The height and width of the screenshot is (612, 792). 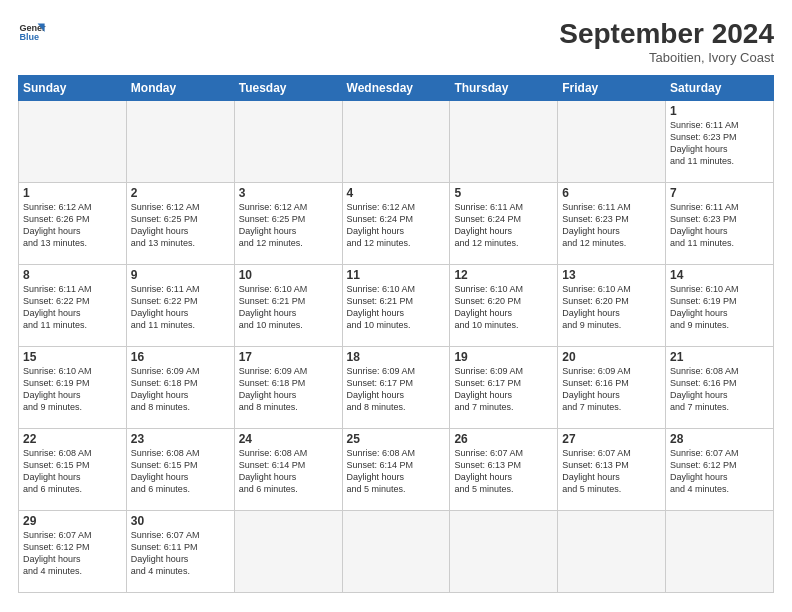 I want to click on table-cell: 13 Sunrise: 6:10 AMSunset: 6:20 PMDaylig…, so click(x=612, y=306).